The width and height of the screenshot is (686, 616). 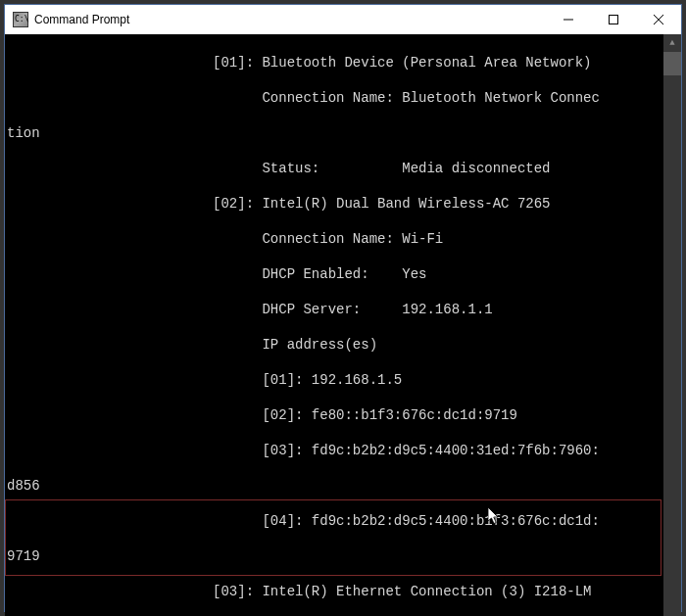 I want to click on scroll-up-button: ▲, so click(x=672, y=43).